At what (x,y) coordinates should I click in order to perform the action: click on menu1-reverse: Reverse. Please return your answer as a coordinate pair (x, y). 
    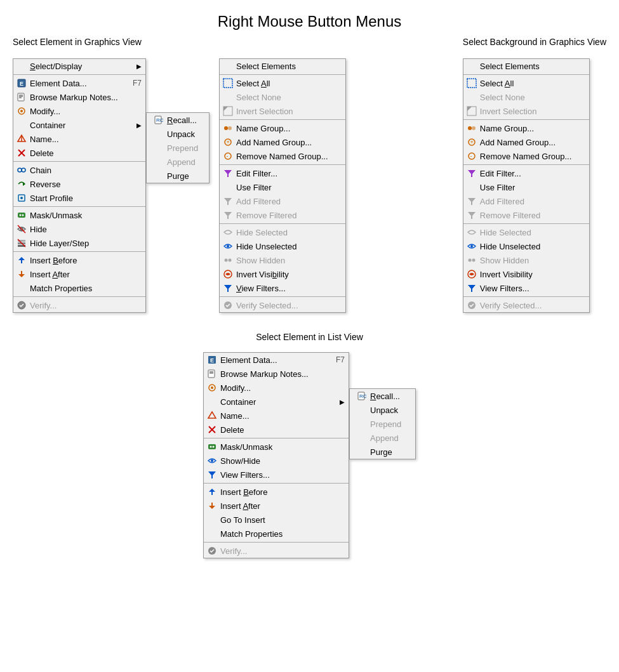
    Looking at the image, I should click on (79, 184).